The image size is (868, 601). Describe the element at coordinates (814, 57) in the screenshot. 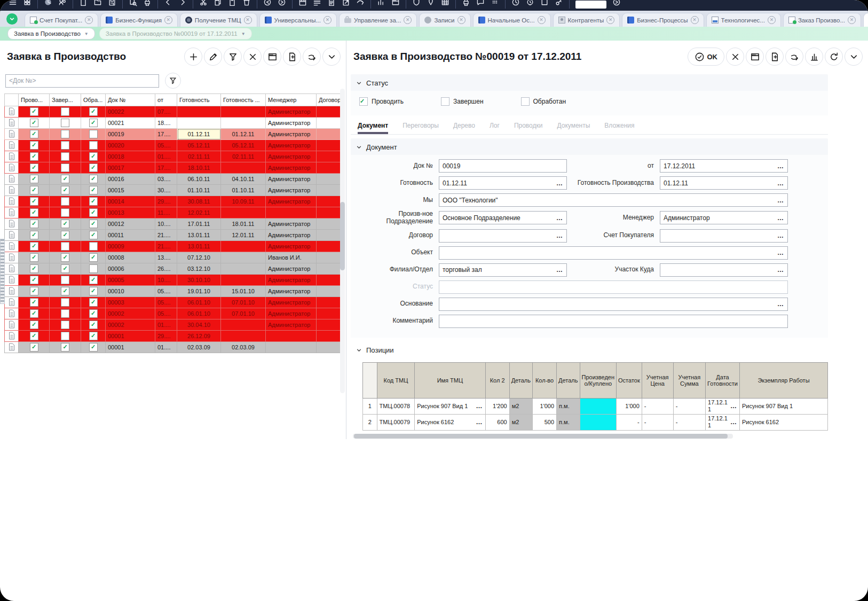

I see `barchart-button` at that location.